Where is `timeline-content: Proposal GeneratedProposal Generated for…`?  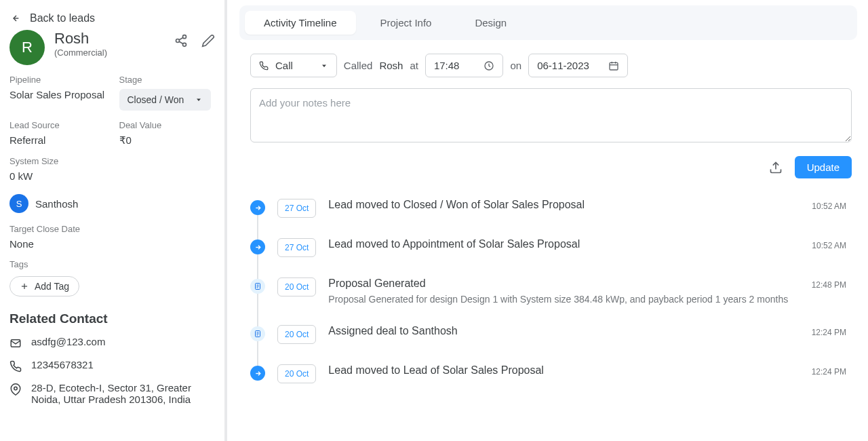 timeline-content: Proposal GeneratedProposal Generated for… is located at coordinates (564, 291).